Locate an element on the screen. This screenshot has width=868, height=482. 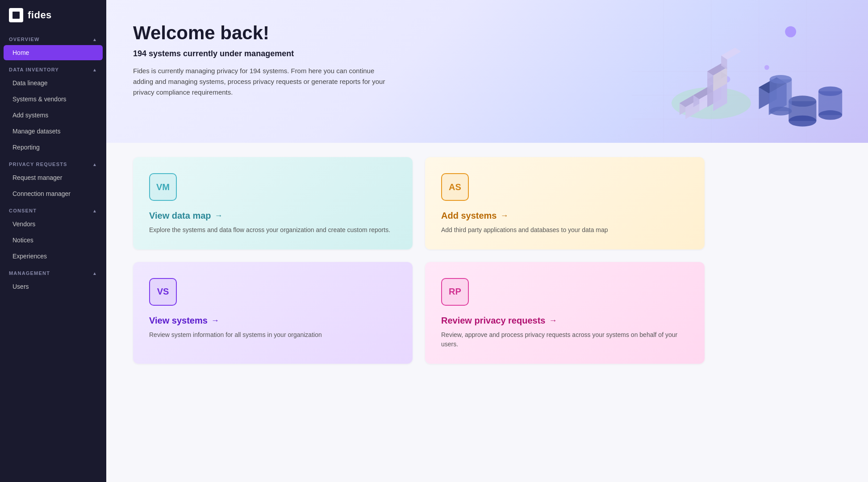
sidebar-item-request-manager: Request manager is located at coordinates (53, 178).